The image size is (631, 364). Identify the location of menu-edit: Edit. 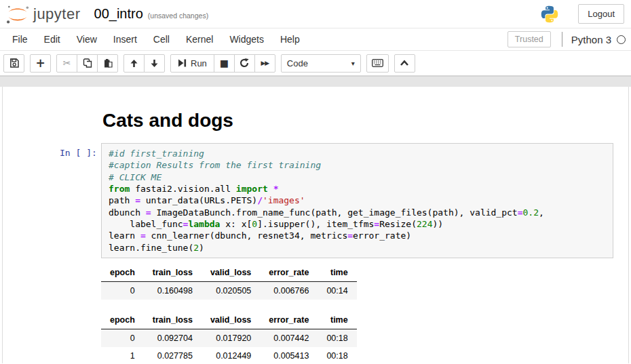
(52, 39).